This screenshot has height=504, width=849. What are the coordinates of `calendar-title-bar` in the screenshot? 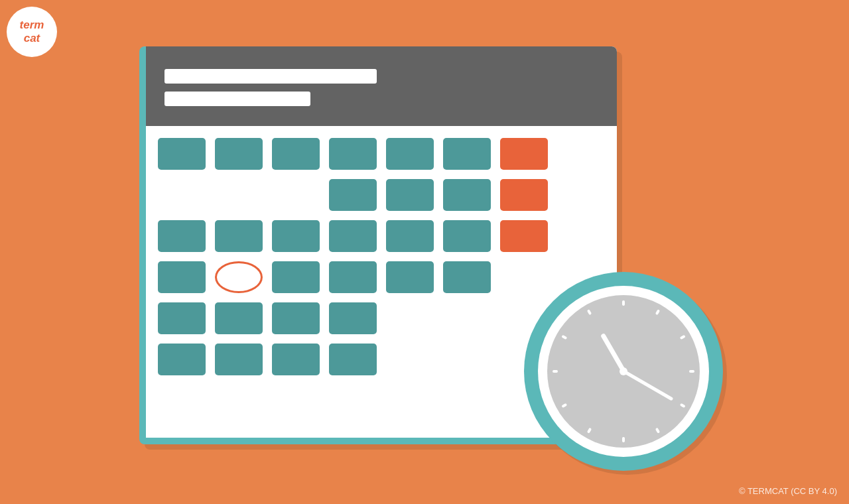 It's located at (271, 76).